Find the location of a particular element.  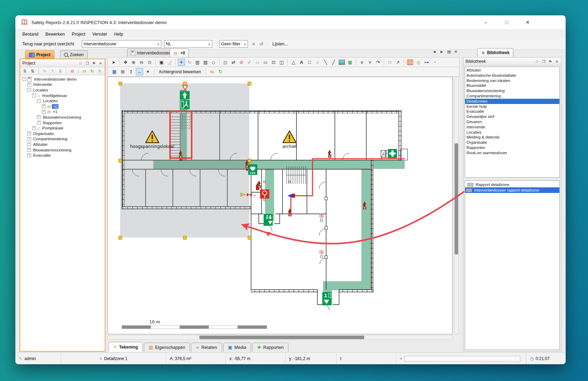

library-item: Locaties is located at coordinates (512, 133).